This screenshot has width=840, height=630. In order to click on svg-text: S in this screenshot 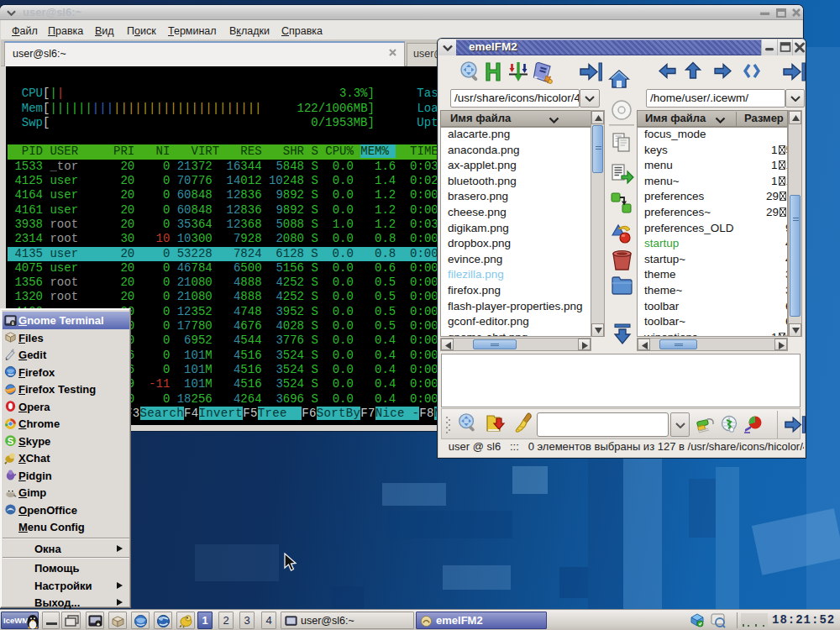, I will do `click(11, 441)`.